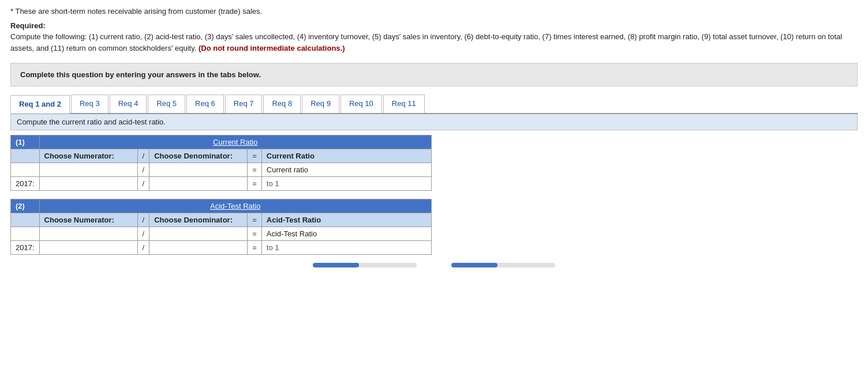 The height and width of the screenshot is (381, 868). Describe the element at coordinates (199, 183) in the screenshot. I see `s1-year-denominator-input` at that location.